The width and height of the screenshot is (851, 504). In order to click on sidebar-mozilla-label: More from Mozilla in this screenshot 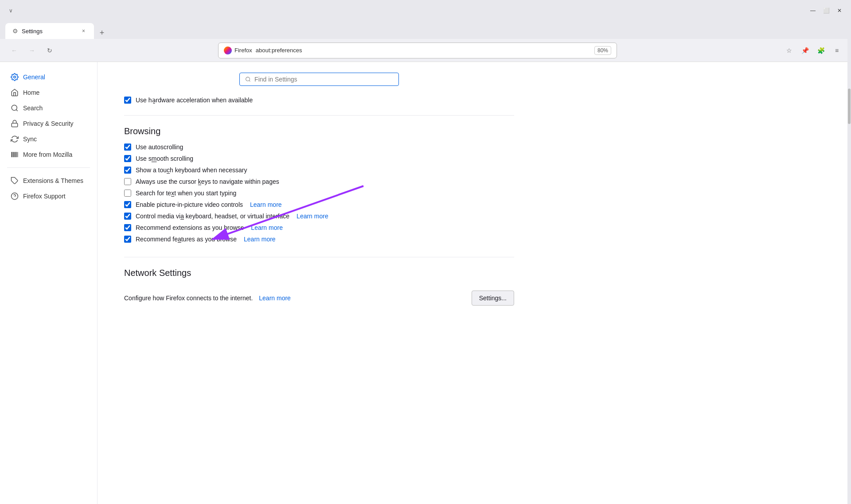, I will do `click(48, 155)`.